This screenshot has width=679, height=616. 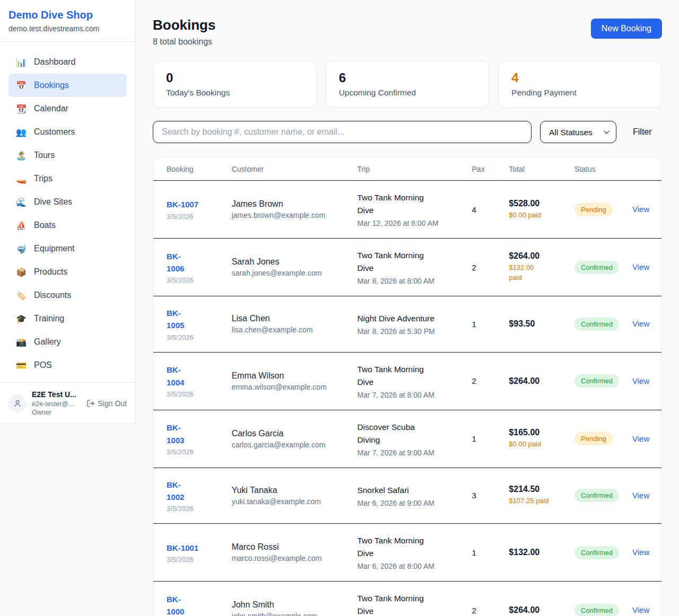 What do you see at coordinates (21, 342) in the screenshot?
I see `camera-icon: 📸` at bounding box center [21, 342].